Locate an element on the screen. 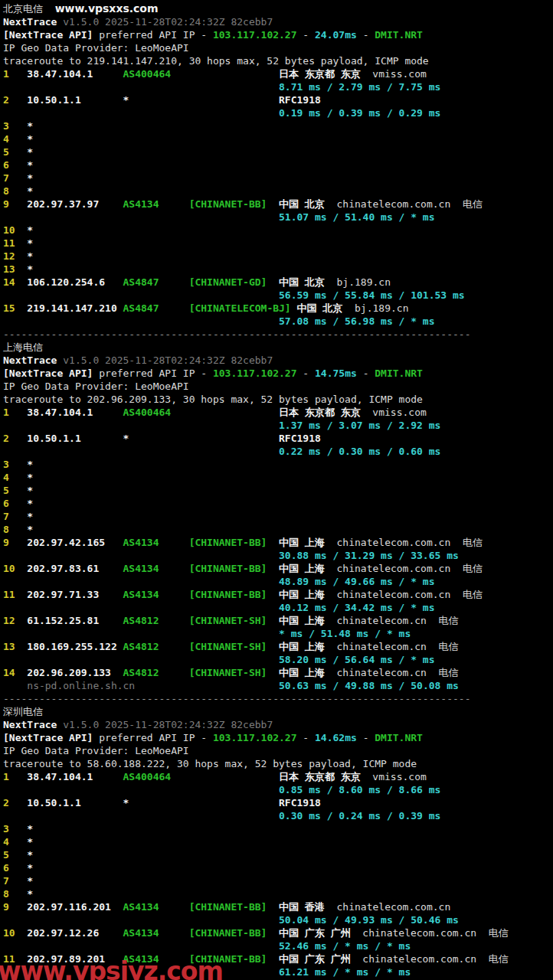 This screenshot has width=553, height=980. hop-rtt-line: 58.20 ms / 56.64 ms / * ms is located at coordinates (278, 660).